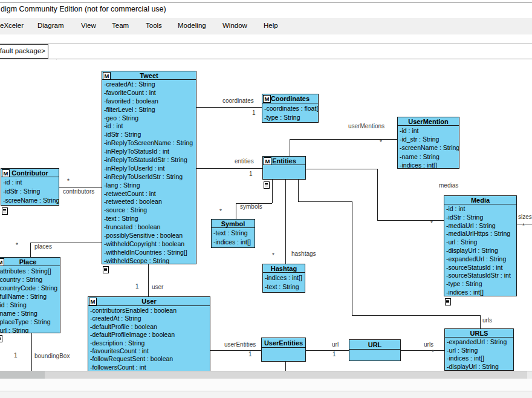 The image size is (532, 398). Describe the element at coordinates (481, 234) in the screenshot. I see `attribute: -mediaUrlHttps : String` at that location.